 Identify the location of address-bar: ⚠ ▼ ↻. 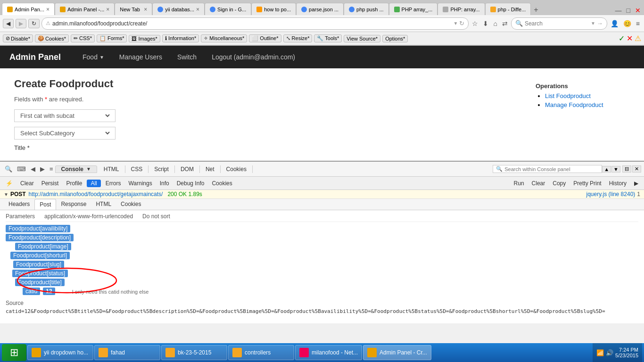
(255, 24).